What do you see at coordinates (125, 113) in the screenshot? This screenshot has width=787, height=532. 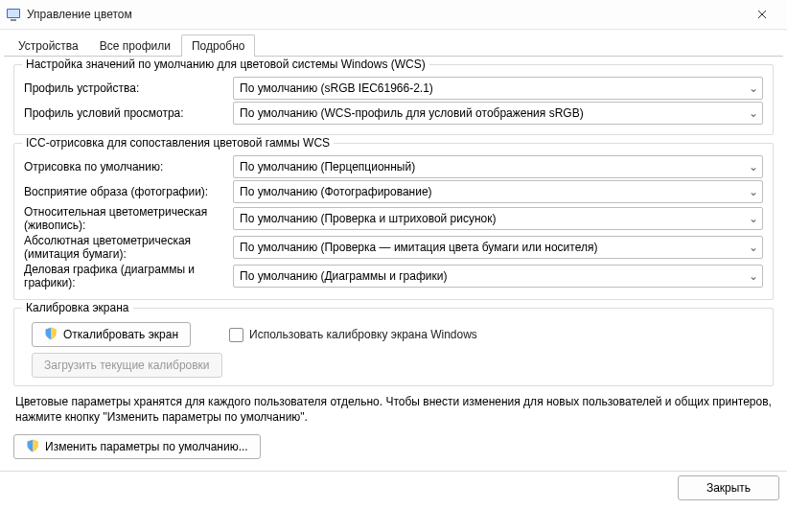 I see `viewing-profile-label: Профиль условий просмотра:` at bounding box center [125, 113].